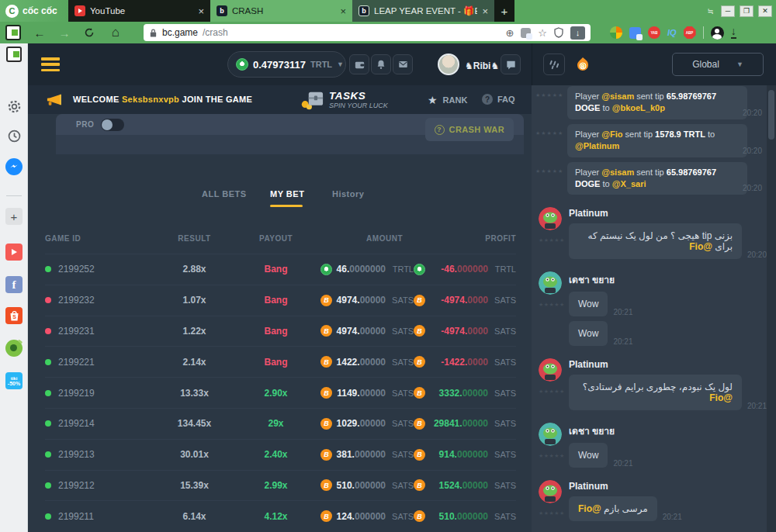 The width and height of the screenshot is (776, 532). Describe the element at coordinates (554, 64) in the screenshot. I see `rain-button` at that location.